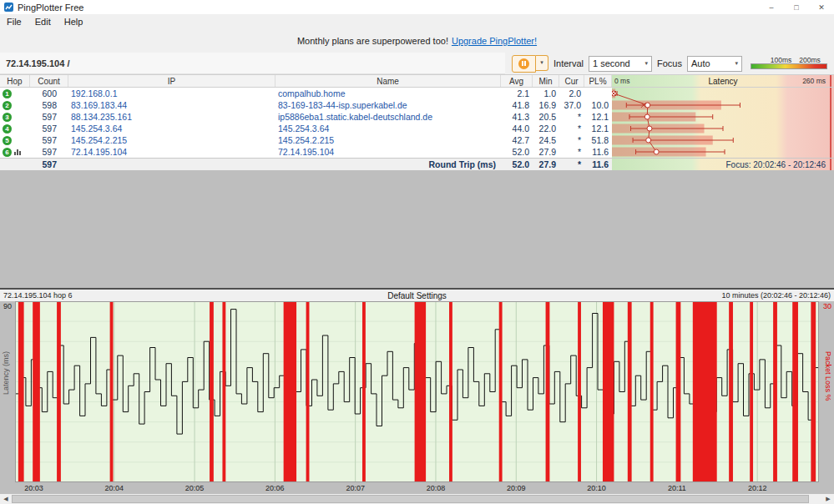 This screenshot has width=834, height=504. Describe the element at coordinates (18, 152) in the screenshot. I see `timegraph-icon` at that location.